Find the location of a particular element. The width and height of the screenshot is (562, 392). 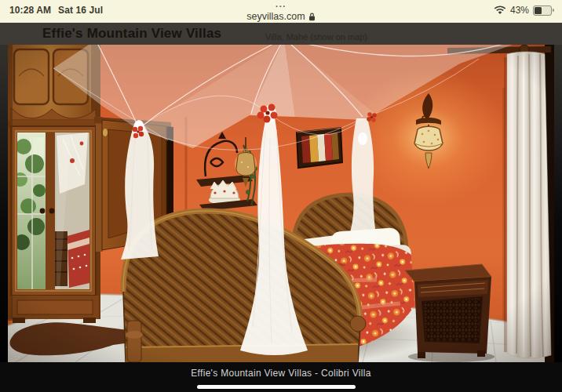

page-options-button: ··· is located at coordinates (281, 6).